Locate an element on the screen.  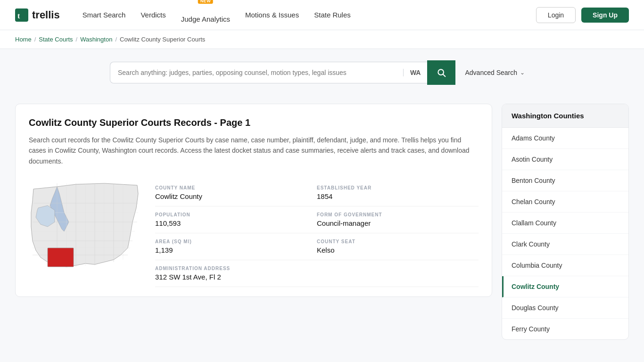
county-map is located at coordinates (85, 227).